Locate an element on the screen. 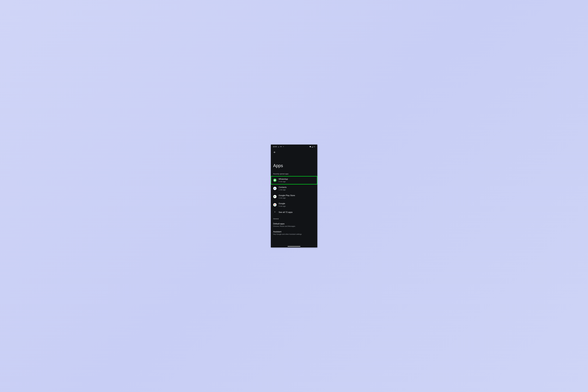 This screenshot has width=588, height=392. gmail-icon is located at coordinates (281, 146).